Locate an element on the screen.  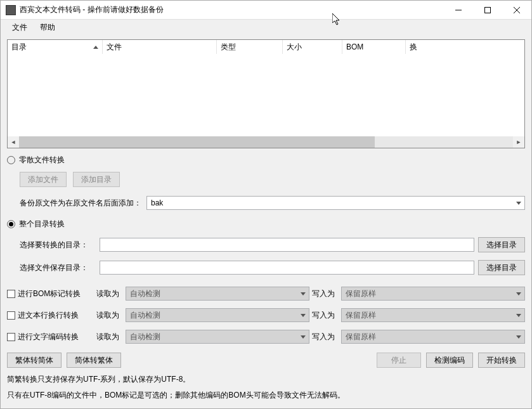
save-dir-input is located at coordinates (287, 268).